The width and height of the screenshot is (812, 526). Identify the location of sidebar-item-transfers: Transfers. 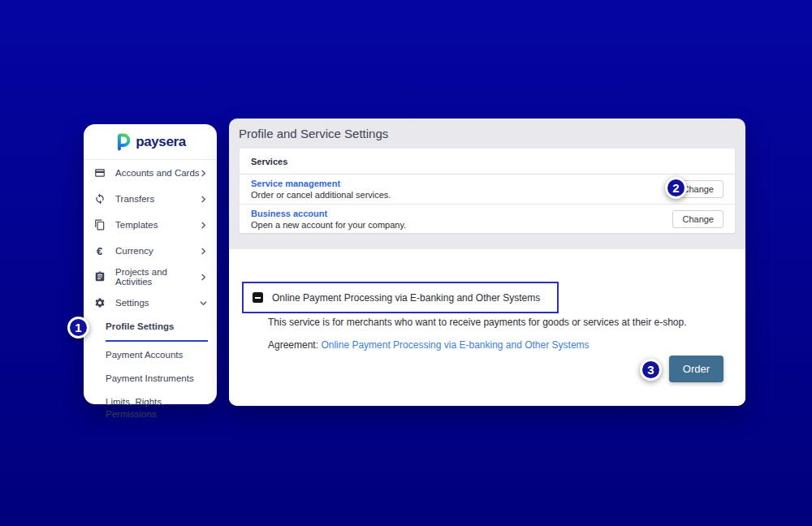
(150, 199).